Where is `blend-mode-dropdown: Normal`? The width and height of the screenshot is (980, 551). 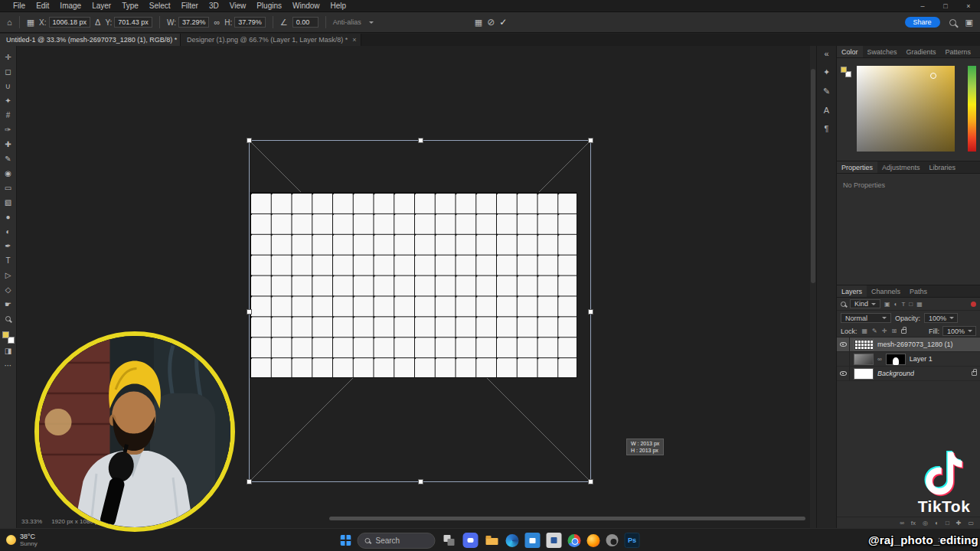 blend-mode-dropdown: Normal is located at coordinates (866, 318).